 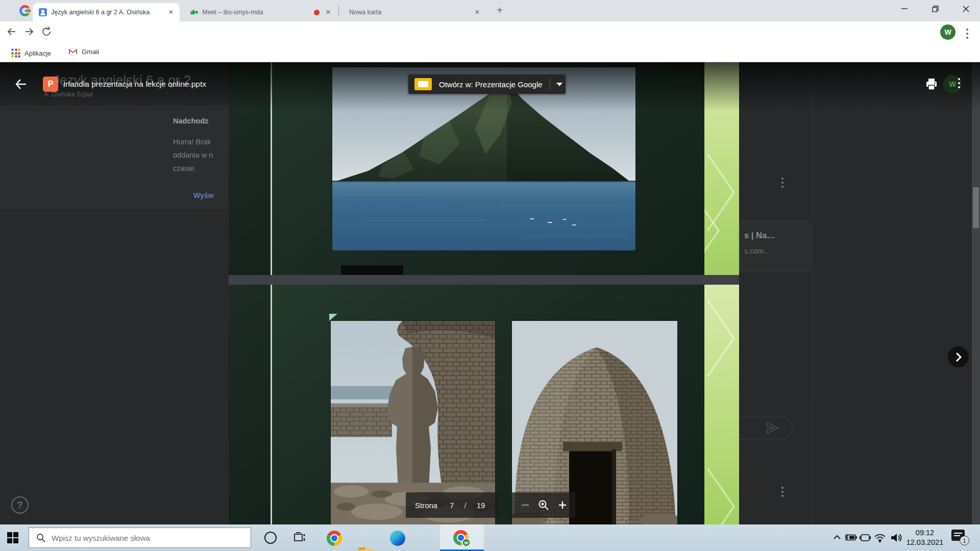 What do you see at coordinates (490, 33) in the screenshot?
I see `browser-toolbar: classroom.google.com/c/MTkyODA0OTA3NjE0 …` at bounding box center [490, 33].